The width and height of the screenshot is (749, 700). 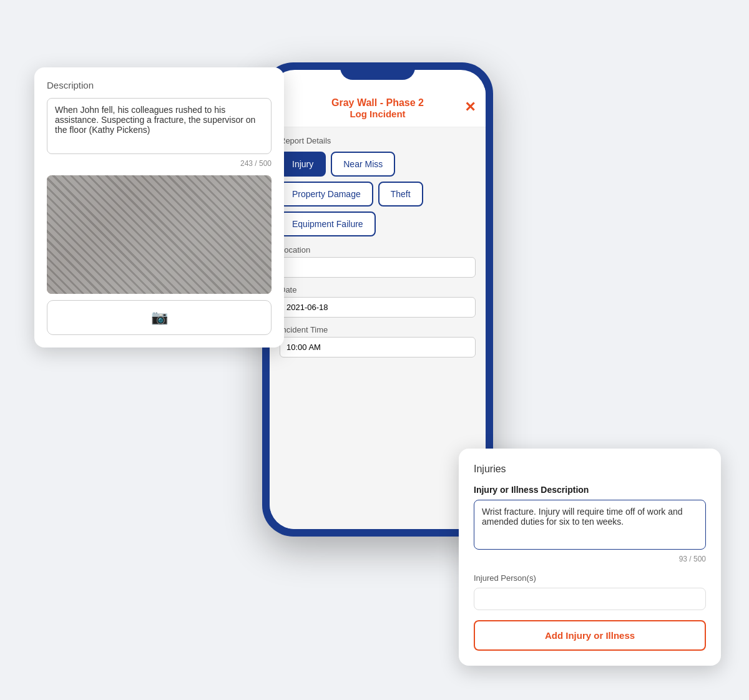 I want to click on injuries-card: Injuries Injury or Illness Description 9…, so click(x=590, y=557).